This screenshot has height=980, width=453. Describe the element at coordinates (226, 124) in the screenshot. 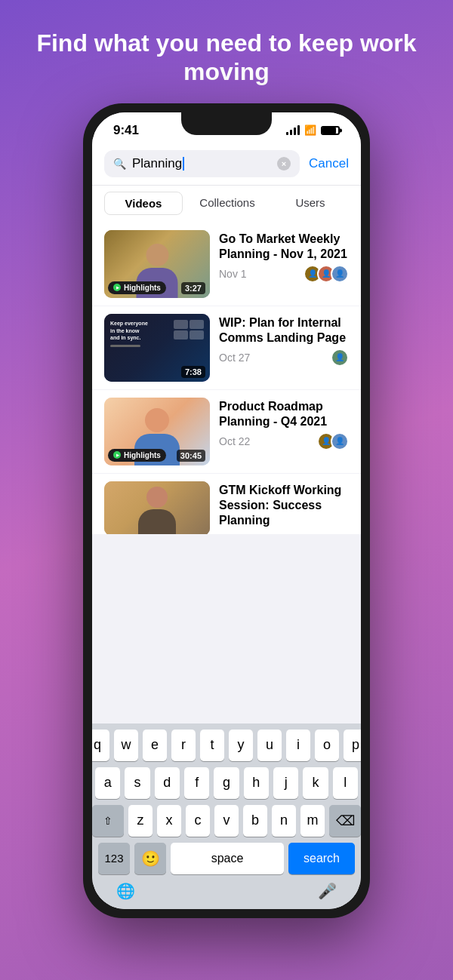

I see `notch` at that location.